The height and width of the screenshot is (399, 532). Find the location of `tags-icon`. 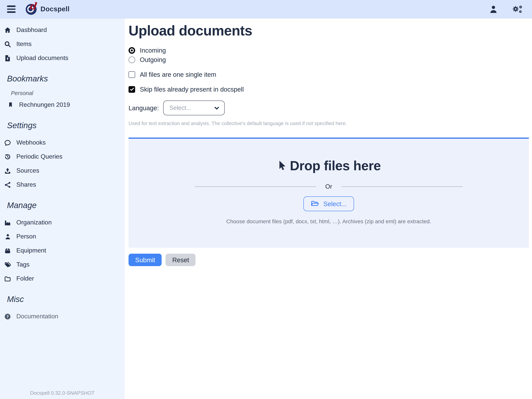

tags-icon is located at coordinates (8, 265).